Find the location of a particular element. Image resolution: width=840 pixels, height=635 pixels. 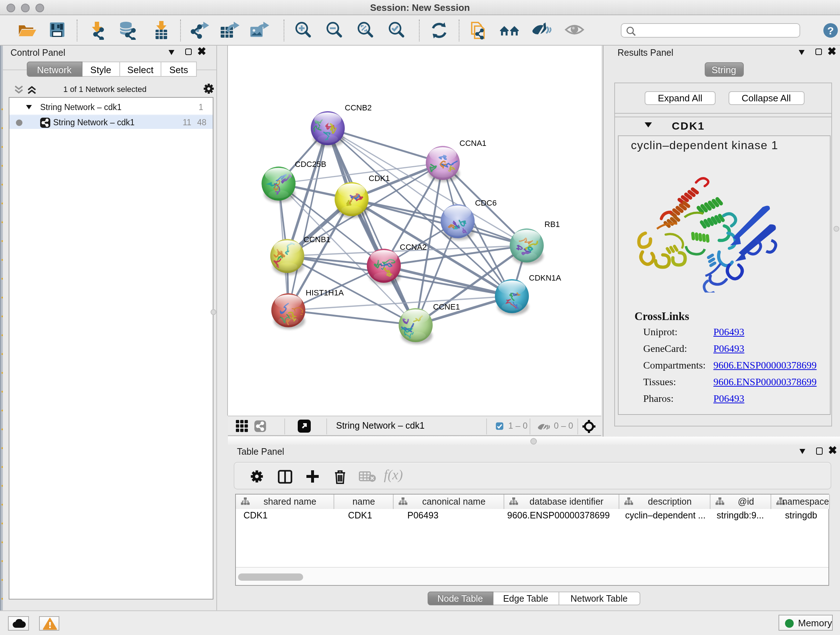

svg-text: CCNA2 is located at coordinates (413, 247).